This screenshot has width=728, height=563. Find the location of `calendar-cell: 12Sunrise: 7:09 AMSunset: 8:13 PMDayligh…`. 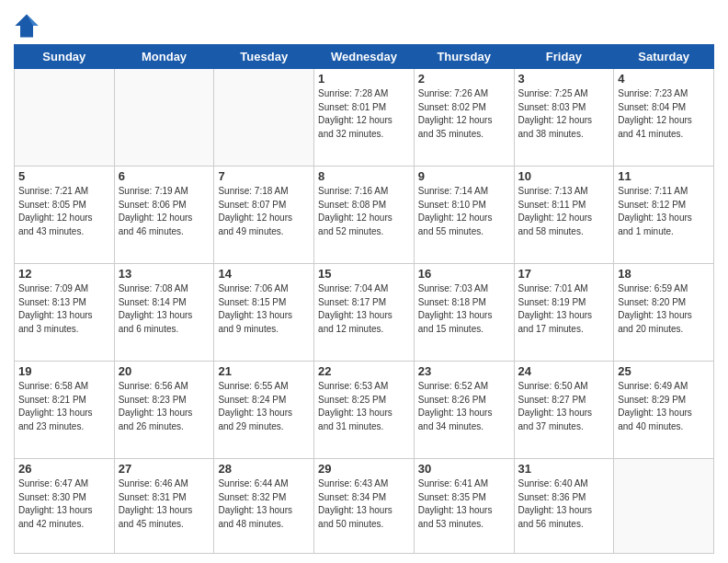

calendar-cell: 12Sunrise: 7:09 AMSunset: 8:13 PMDayligh… is located at coordinates (64, 313).